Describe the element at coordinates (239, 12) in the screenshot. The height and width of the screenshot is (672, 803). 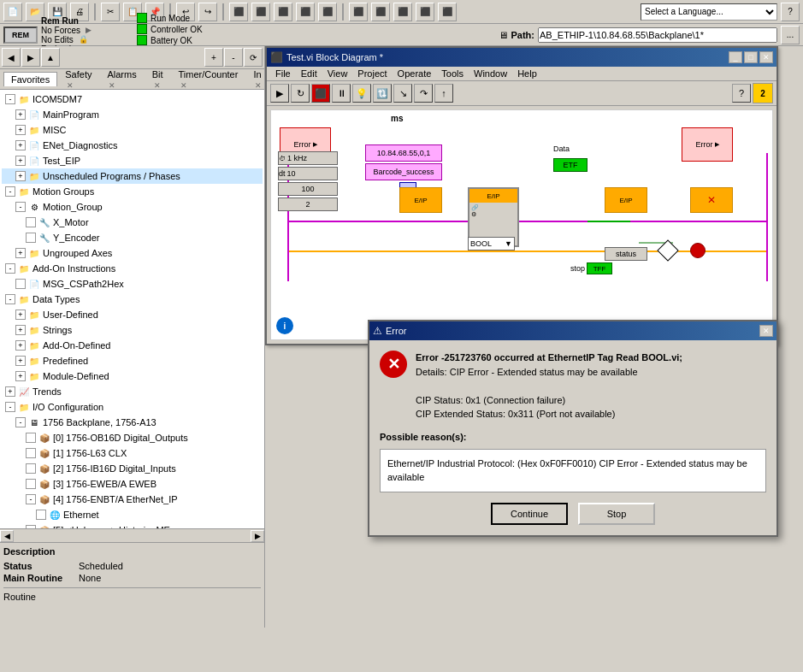
I see `tb1: ⬛` at that location.